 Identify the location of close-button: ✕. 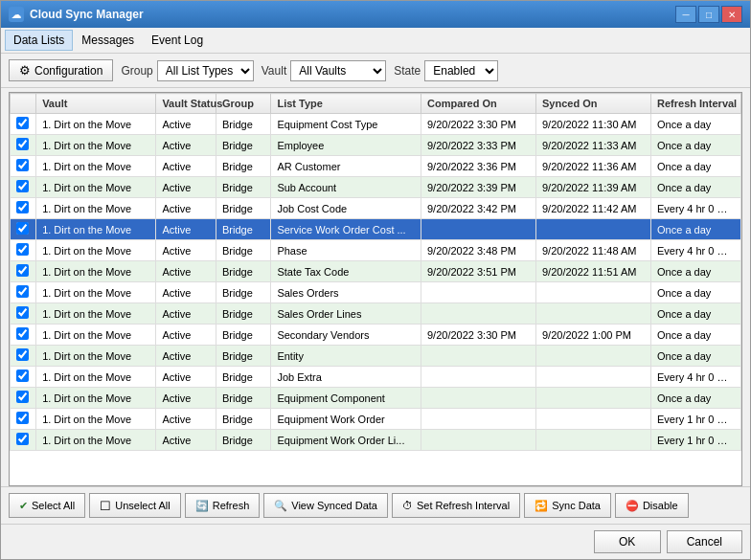
(732, 14).